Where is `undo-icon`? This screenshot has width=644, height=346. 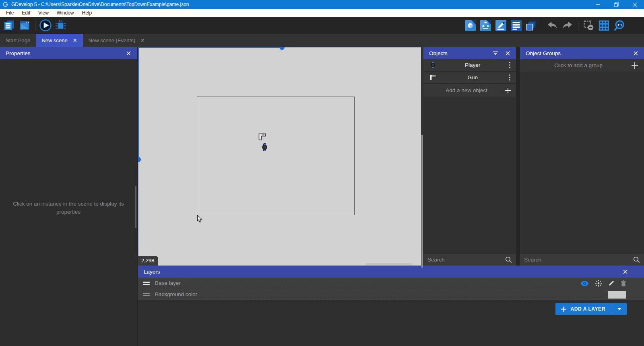
undo-icon is located at coordinates (552, 25).